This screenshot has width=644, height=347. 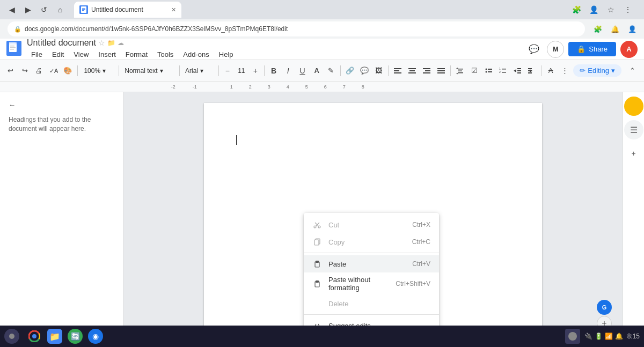 What do you see at coordinates (598, 29) in the screenshot?
I see `extensions-icon-btn: 🧩` at bounding box center [598, 29].